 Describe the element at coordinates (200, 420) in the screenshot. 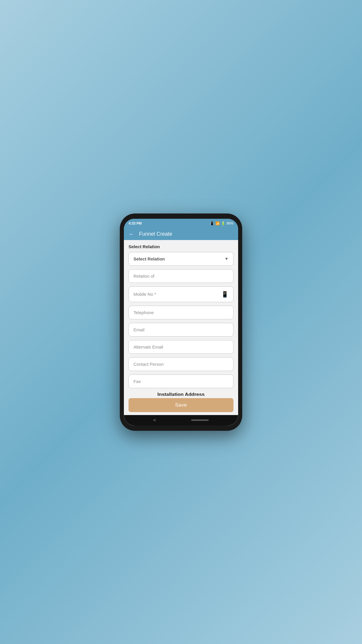

I see `home-indicator` at that location.